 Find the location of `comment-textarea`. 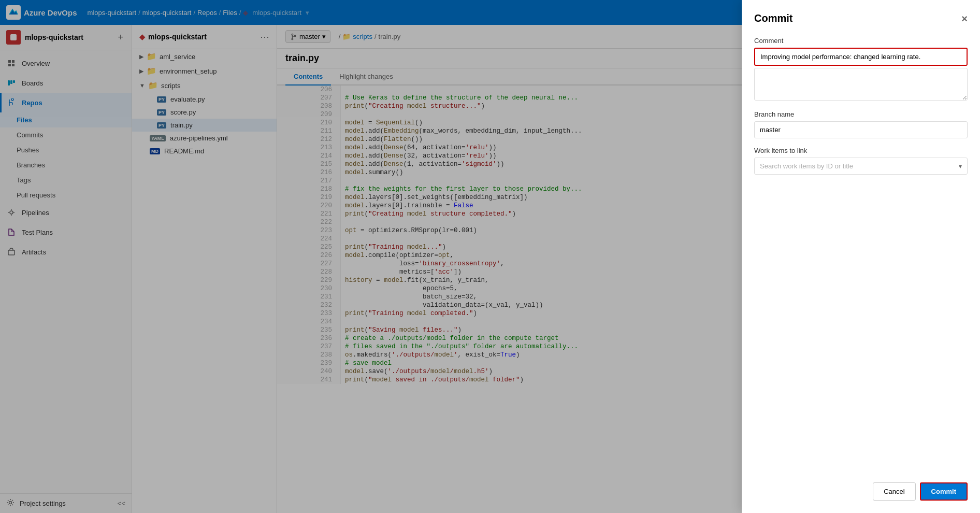

comment-textarea is located at coordinates (861, 84).